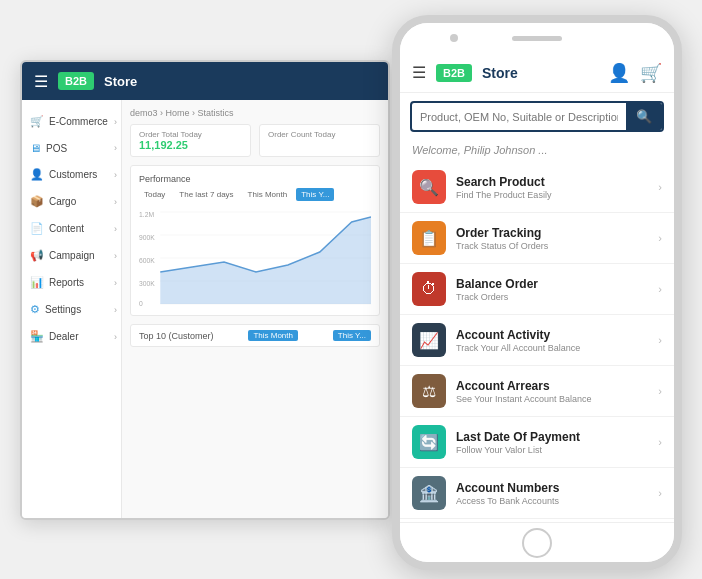  Describe the element at coordinates (72, 309) in the screenshot. I see `desktop-sidebar: 🛒 E-Commerce › 🖥 POS › 👤 Customers › 📦 C…` at that location.